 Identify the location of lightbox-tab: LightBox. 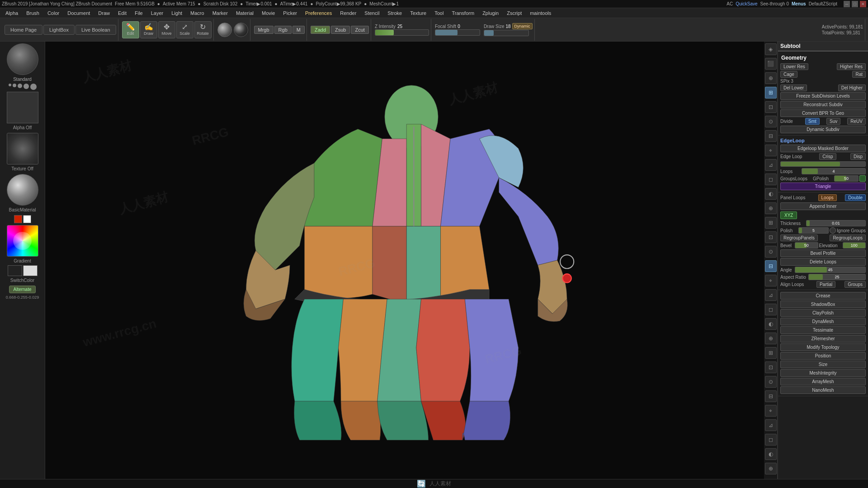
(59, 30).